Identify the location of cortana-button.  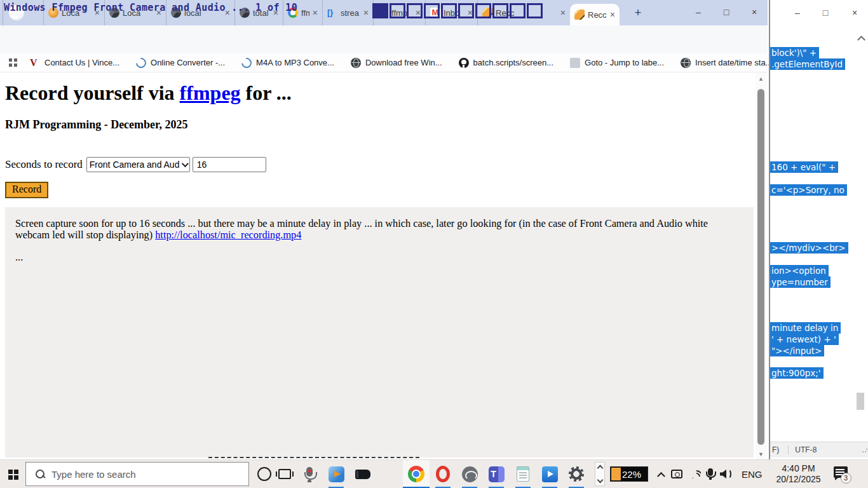
(264, 474).